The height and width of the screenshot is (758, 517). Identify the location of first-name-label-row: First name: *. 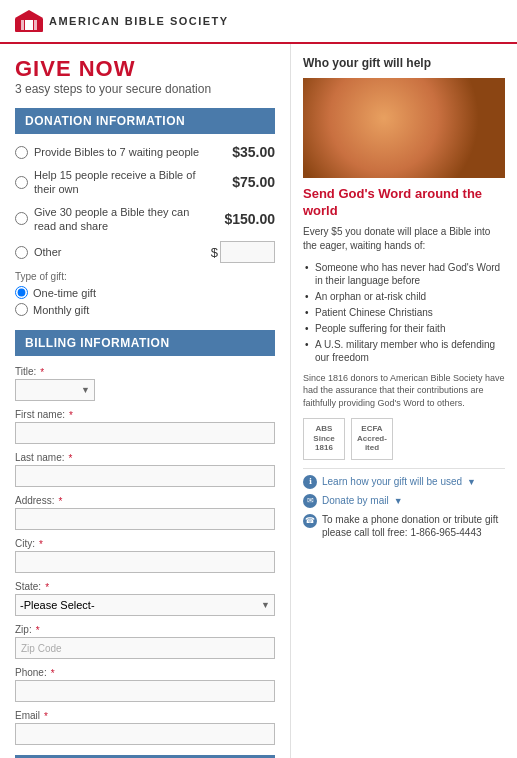
(145, 416).